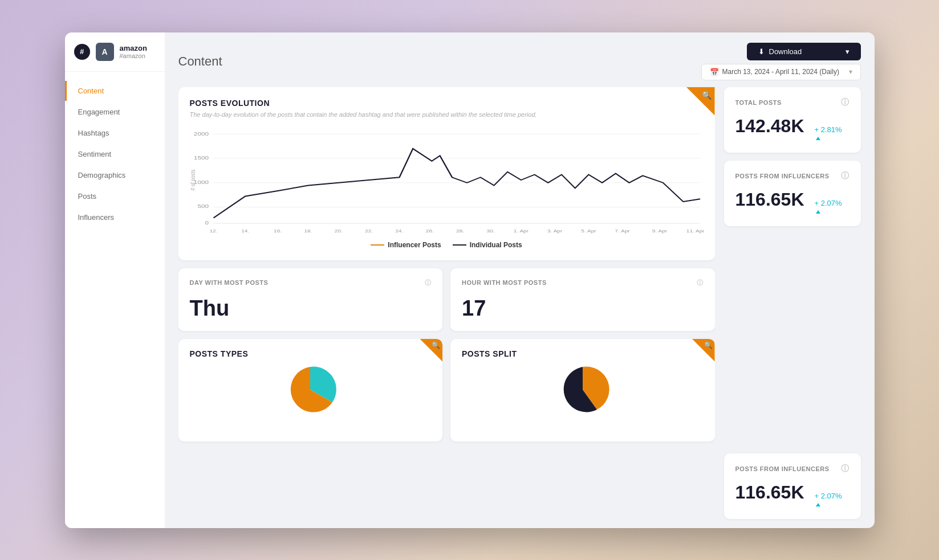 This screenshot has width=939, height=560. Describe the element at coordinates (115, 218) in the screenshot. I see `sidebar-item-influencers: Influencers` at that location.